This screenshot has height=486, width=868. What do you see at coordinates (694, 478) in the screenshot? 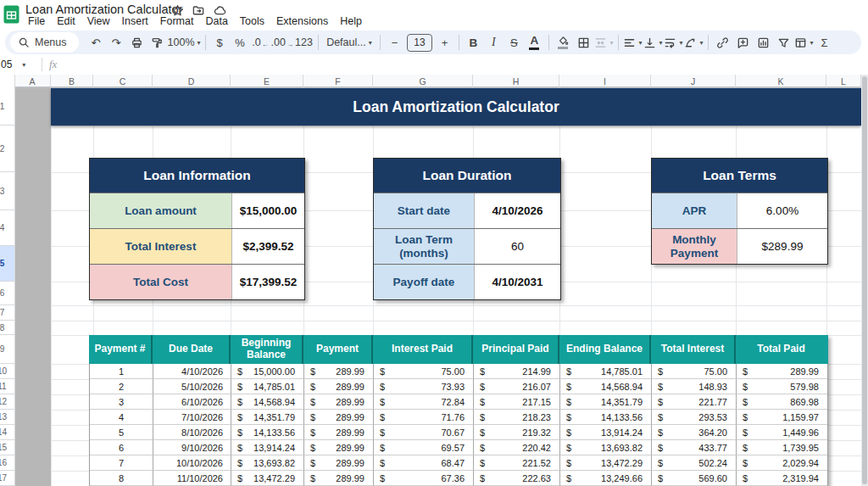
I see `table-cell: $569.60` at bounding box center [694, 478].